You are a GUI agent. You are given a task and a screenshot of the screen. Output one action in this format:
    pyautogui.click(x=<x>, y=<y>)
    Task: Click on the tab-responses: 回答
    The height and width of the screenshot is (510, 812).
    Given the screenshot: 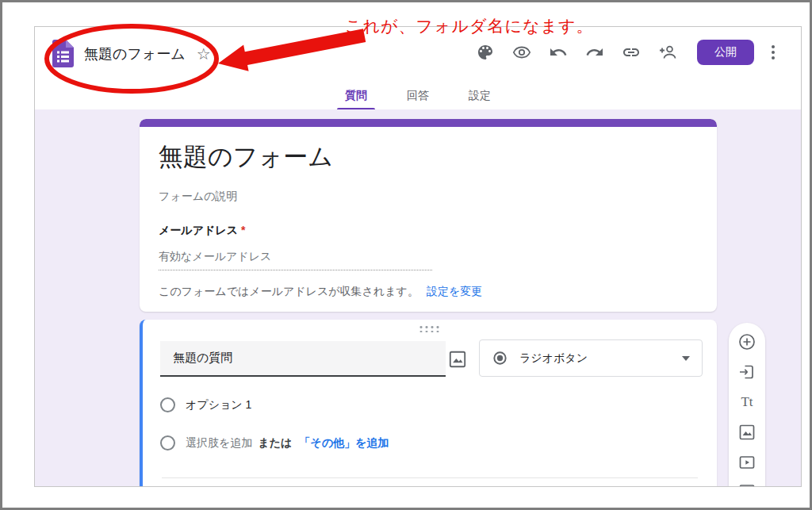 What is the action you would take?
    pyautogui.click(x=418, y=98)
    